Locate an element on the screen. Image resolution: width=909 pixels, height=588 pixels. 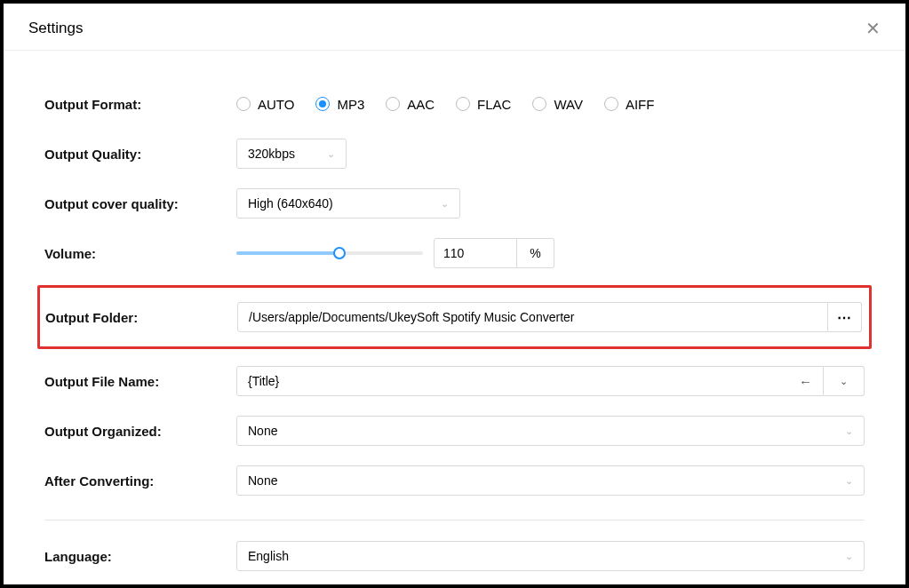
output-organized-value: None is located at coordinates (263, 431).